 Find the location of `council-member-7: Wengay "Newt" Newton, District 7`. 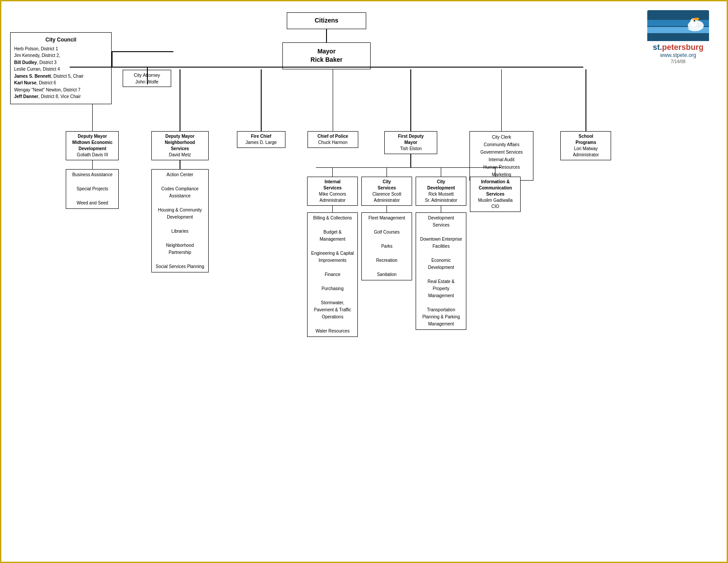

council-member-7: Wengay "Newt" Newton, District 7 is located at coordinates (61, 90).